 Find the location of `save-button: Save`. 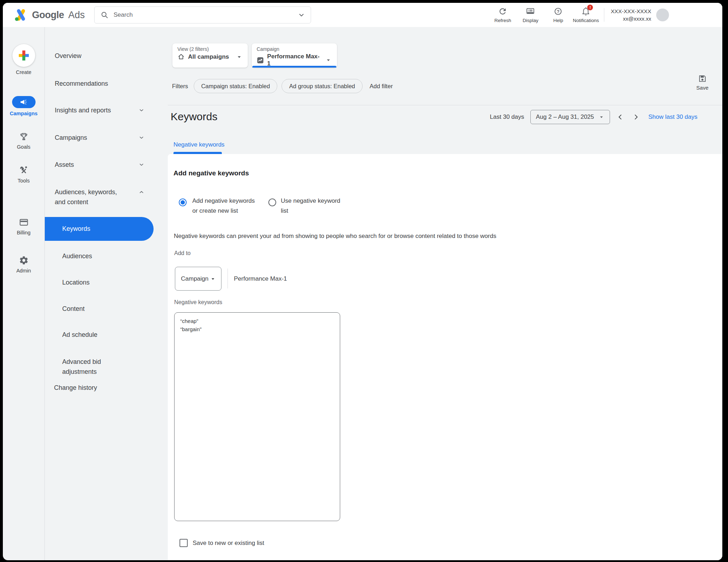

save-button: Save is located at coordinates (702, 83).